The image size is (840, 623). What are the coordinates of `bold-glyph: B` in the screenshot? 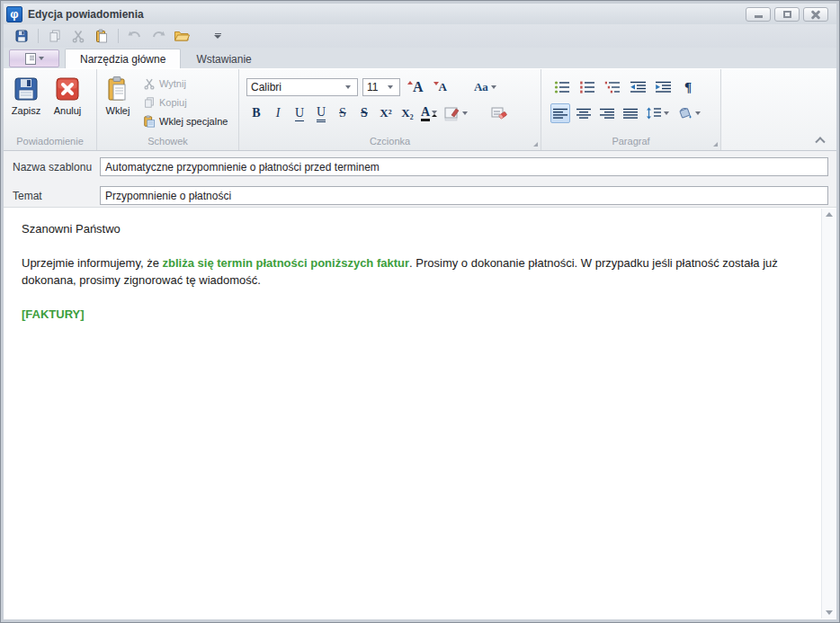 It's located at (255, 113).